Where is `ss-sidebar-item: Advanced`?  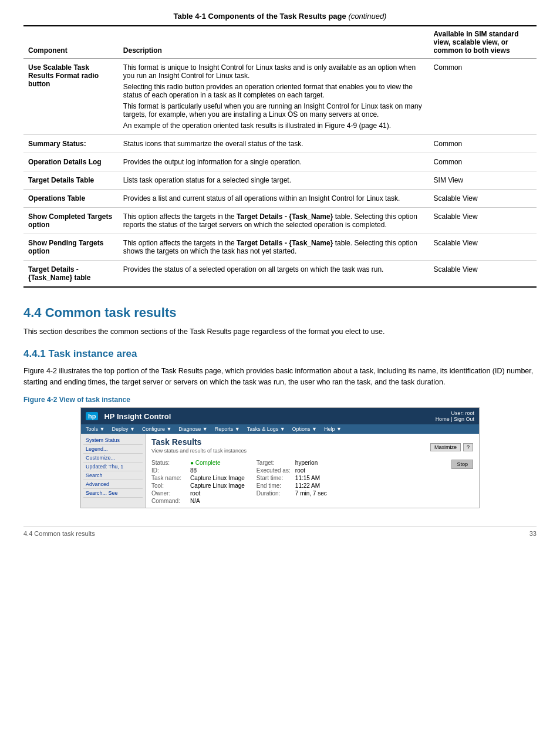
ss-sidebar-item: Advanced is located at coordinates (113, 485).